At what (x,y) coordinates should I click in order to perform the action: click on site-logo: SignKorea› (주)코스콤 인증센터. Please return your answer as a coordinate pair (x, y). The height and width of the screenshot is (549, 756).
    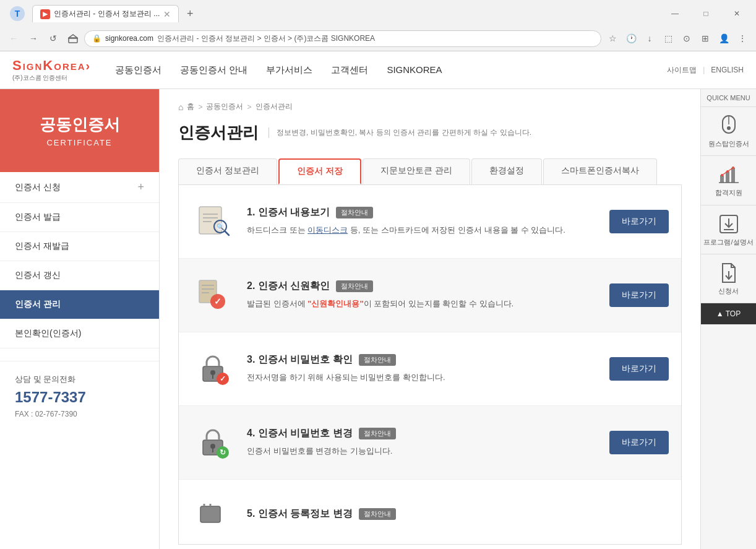
    Looking at the image, I should click on (51, 70).